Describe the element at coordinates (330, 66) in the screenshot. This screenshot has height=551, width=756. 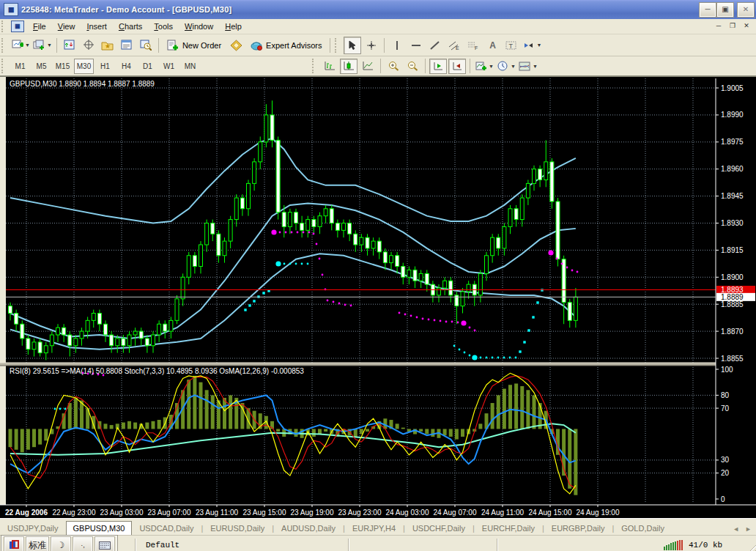
I see `bar-chart-button` at that location.